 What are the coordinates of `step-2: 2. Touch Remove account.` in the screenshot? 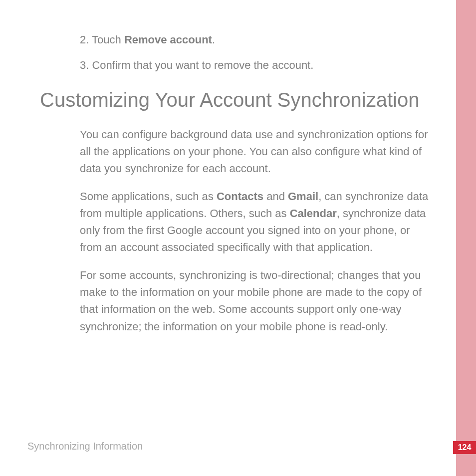 It's located at (257, 40).